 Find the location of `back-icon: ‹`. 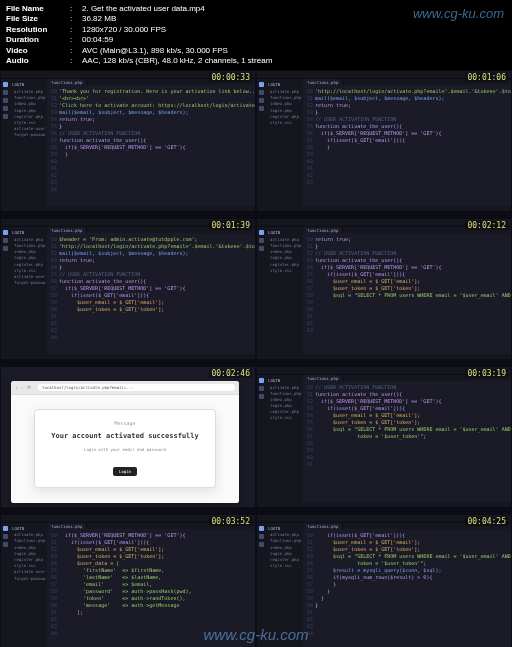

back-icon: ‹ is located at coordinates (16, 387).